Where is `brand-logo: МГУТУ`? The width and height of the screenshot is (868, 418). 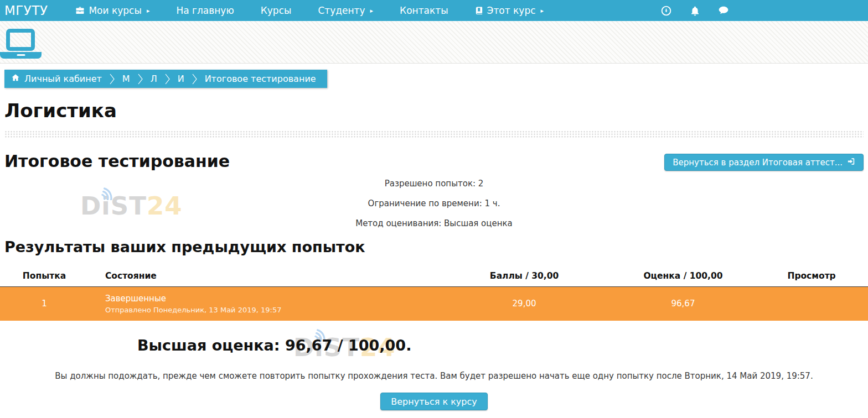
brand-logo: МГУТУ is located at coordinates (27, 11).